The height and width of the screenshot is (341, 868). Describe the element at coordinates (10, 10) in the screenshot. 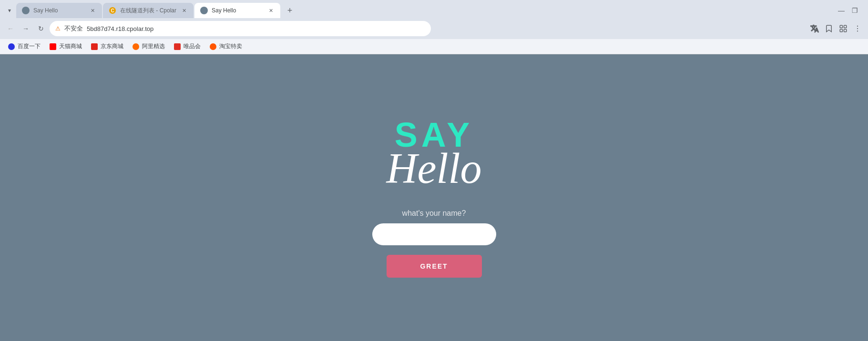

I see `tab-dropdown-btn: ▾` at that location.